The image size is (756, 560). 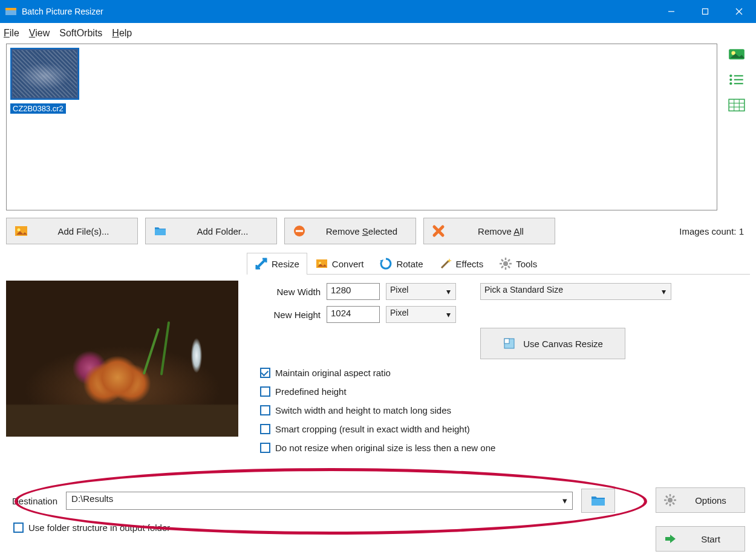 I want to click on play-icon, so click(x=670, y=539).